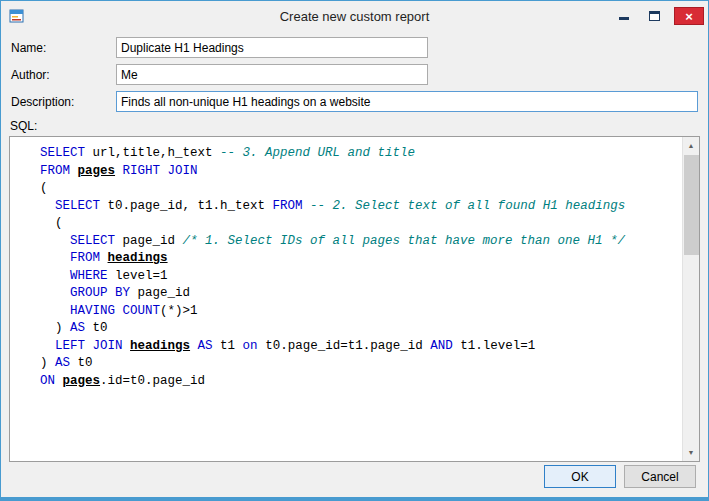 This screenshot has width=709, height=501. What do you see at coordinates (358, 382) in the screenshot?
I see `sql-line: ON pages.id=t0.page_id` at bounding box center [358, 382].